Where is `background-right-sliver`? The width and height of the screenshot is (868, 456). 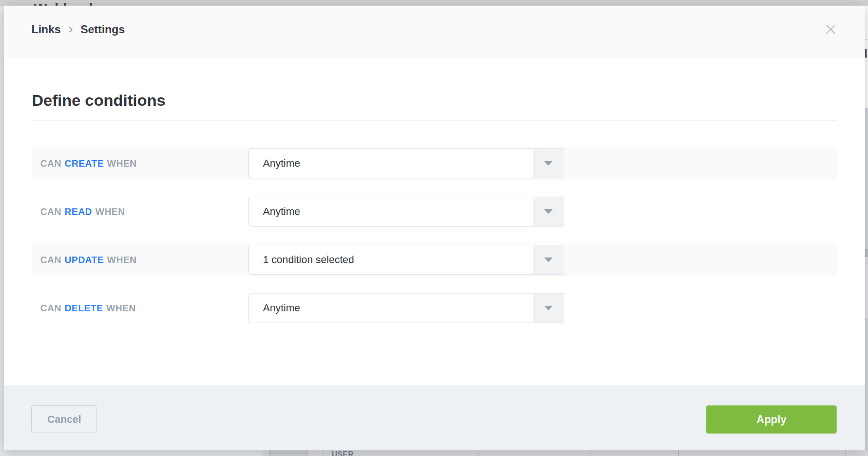 background-right-sliver is located at coordinates (866, 228).